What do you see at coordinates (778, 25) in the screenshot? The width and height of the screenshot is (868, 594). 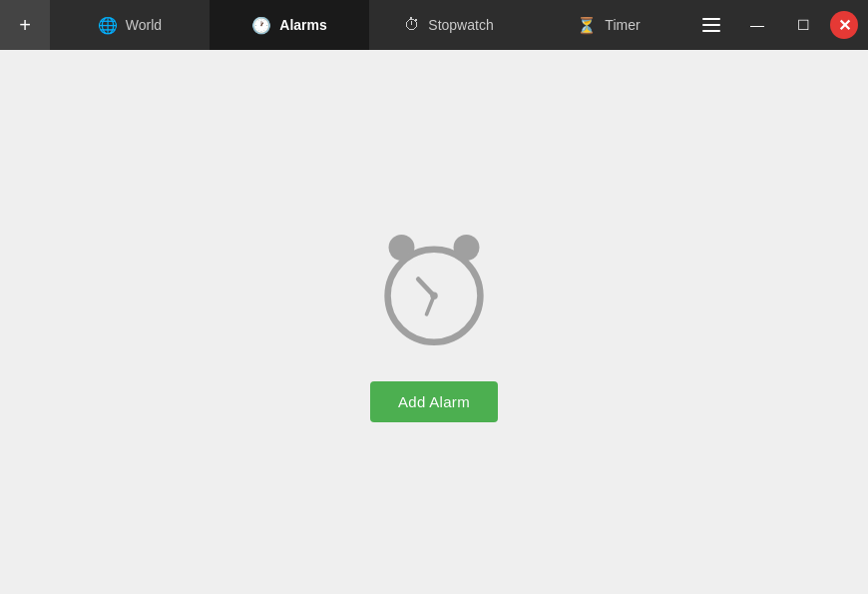 I see `window-controls: — ☐ ✕` at bounding box center [778, 25].